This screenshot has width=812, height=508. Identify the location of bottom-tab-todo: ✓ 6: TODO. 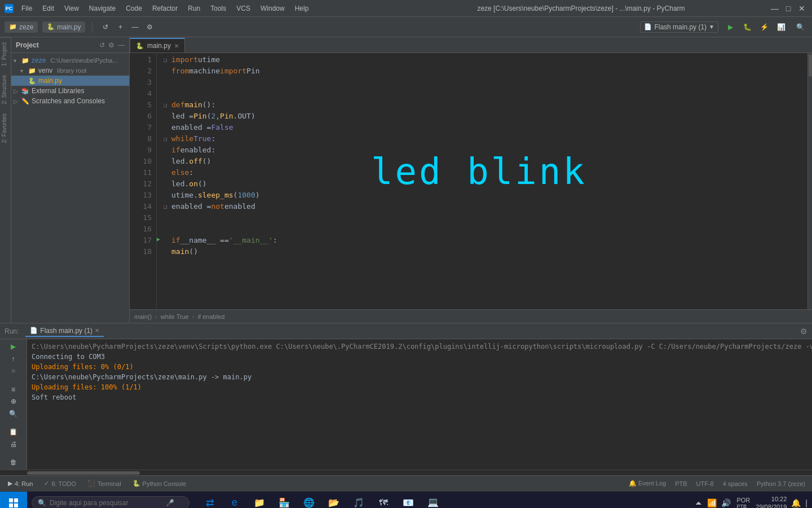
(60, 483).